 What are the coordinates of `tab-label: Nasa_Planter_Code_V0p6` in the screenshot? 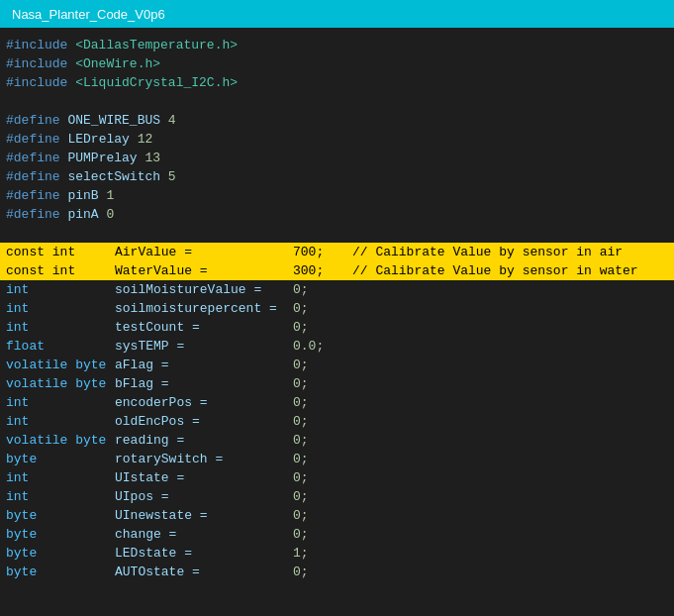 It's located at (89, 14).